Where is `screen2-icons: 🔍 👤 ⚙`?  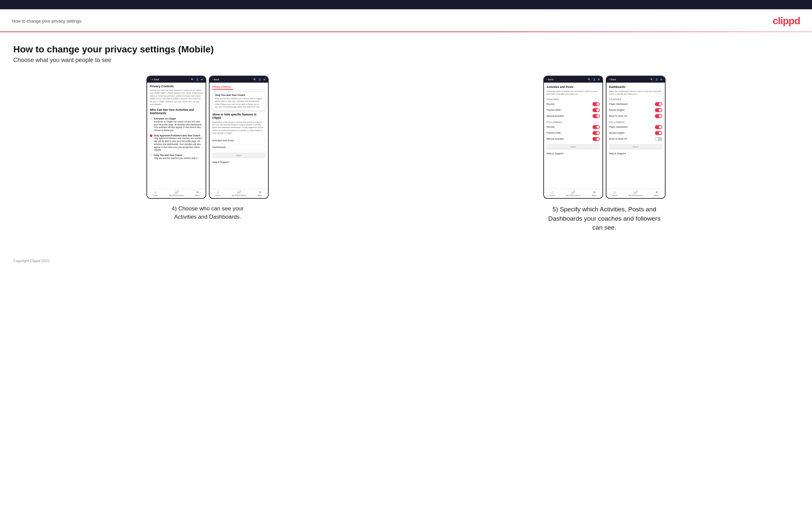
screen2-icons: 🔍 👤 ⚙ is located at coordinates (259, 80).